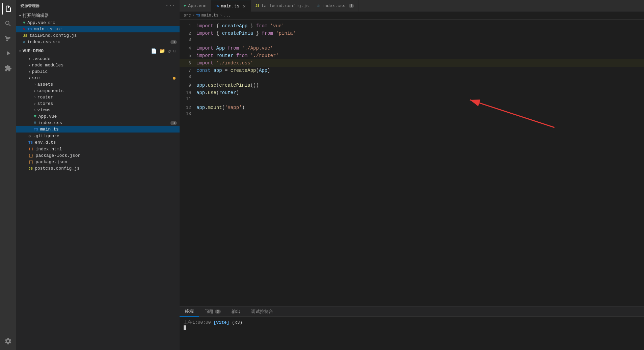 The height and width of the screenshot is (350, 644). Describe the element at coordinates (188, 26) in the screenshot. I see `ln-1: 1` at that location.